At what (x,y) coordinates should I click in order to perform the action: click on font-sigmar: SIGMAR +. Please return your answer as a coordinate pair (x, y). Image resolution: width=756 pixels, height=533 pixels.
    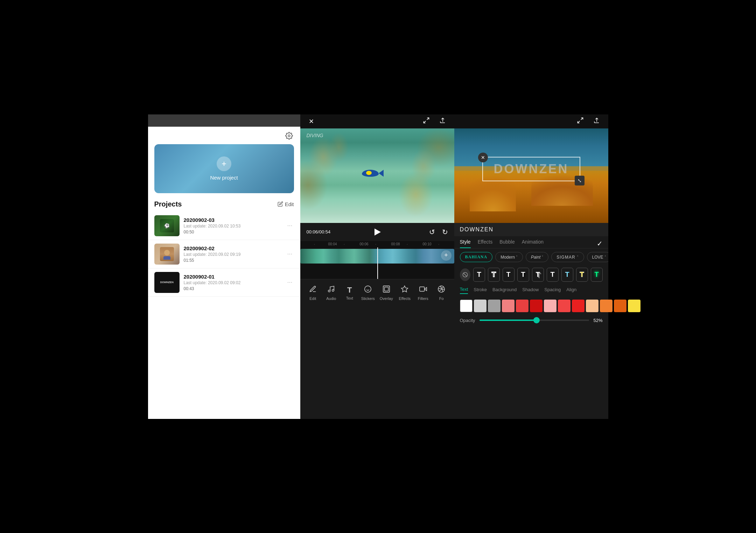
    Looking at the image, I should click on (568, 257).